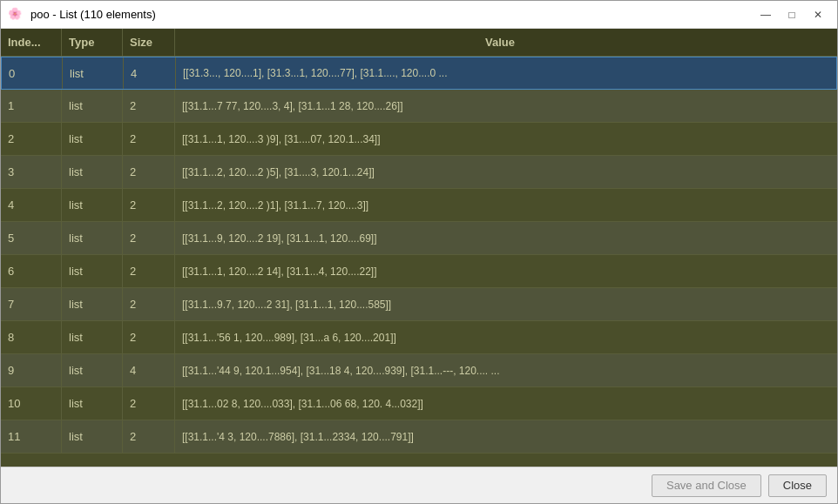  I want to click on table-row: 1 list 2 [[31.1...7 77, 120....3, 4], [3…, so click(419, 106).